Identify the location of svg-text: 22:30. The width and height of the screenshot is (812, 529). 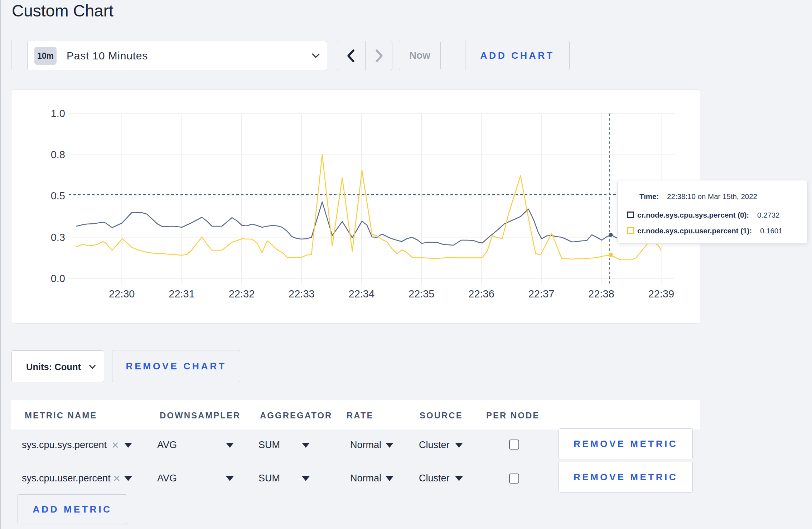
(122, 294).